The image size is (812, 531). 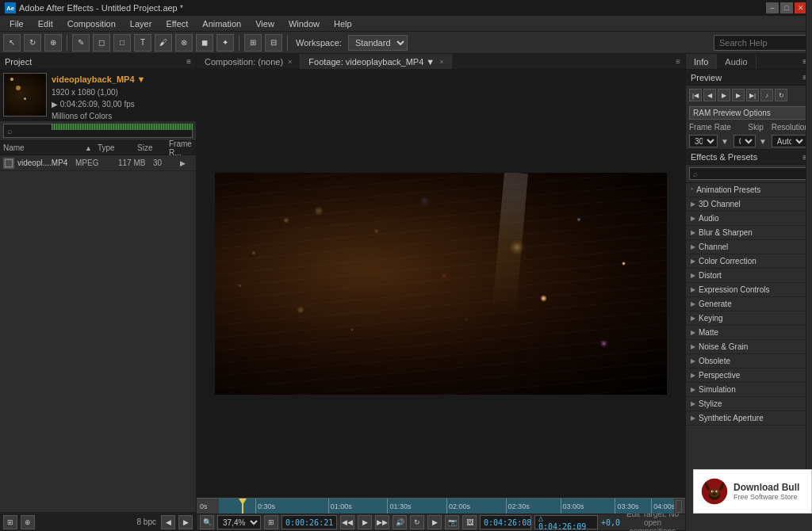 What do you see at coordinates (695, 95) in the screenshot?
I see `prev-first-btn: |◀` at bounding box center [695, 95].